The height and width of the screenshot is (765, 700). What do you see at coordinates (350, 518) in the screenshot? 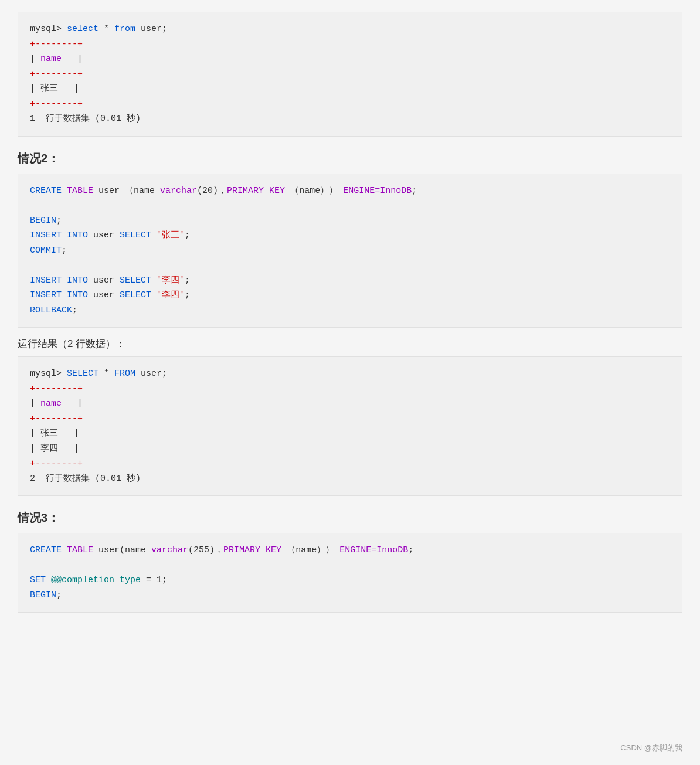
I see `section-title-3: 情况3：` at bounding box center [350, 518].